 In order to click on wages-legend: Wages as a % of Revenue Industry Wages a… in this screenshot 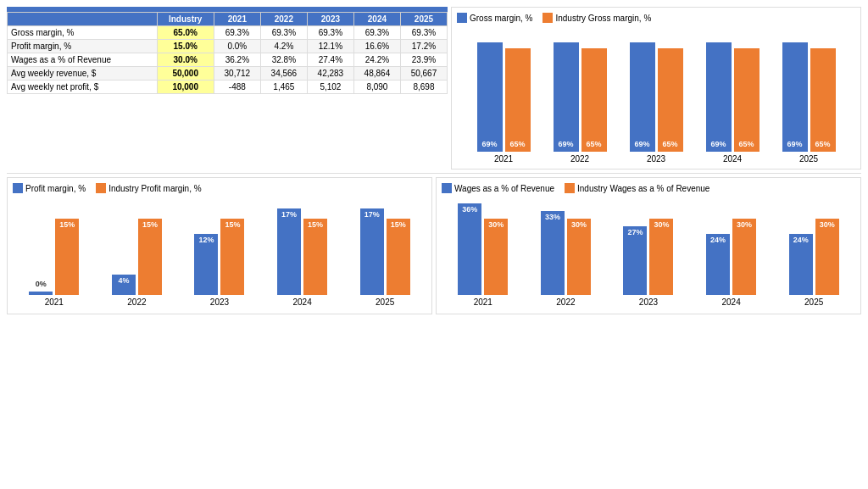, I will do `click(648, 188)`.